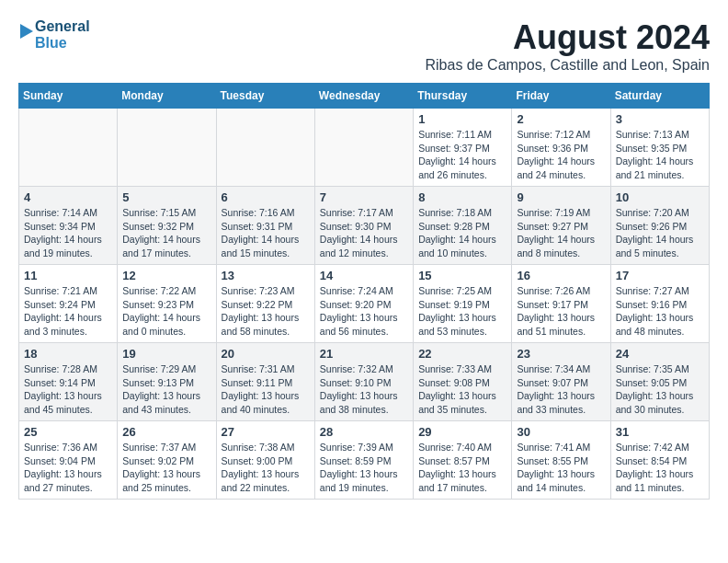 This screenshot has height=563, width=728. I want to click on day-number: 12, so click(166, 276).